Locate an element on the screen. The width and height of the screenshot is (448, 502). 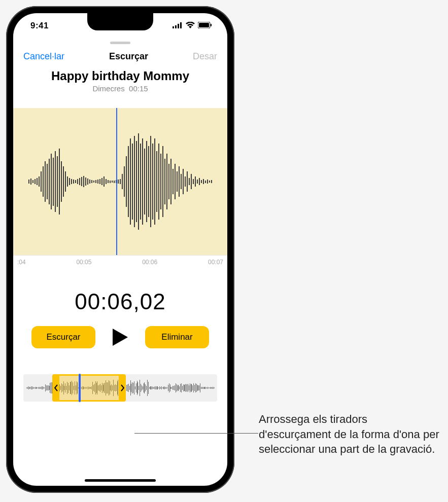
ruler-tick: 00:06 is located at coordinates (150, 262).